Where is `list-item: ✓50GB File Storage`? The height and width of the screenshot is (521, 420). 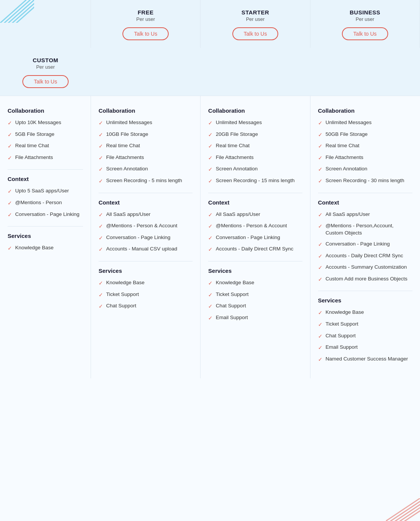
list-item: ✓50GB File Storage is located at coordinates (365, 135).